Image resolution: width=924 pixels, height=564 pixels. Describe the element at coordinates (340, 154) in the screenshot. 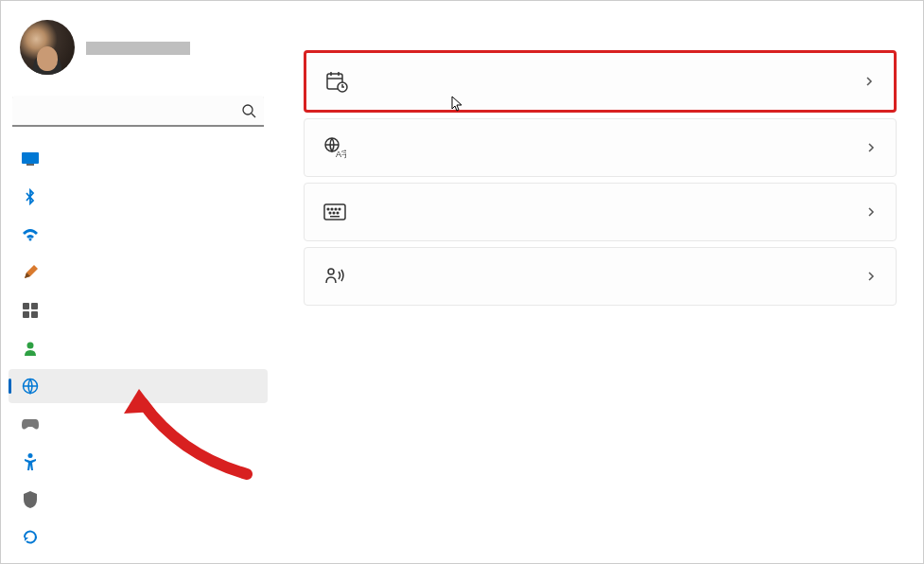

I see `svg-text: A字` at that location.